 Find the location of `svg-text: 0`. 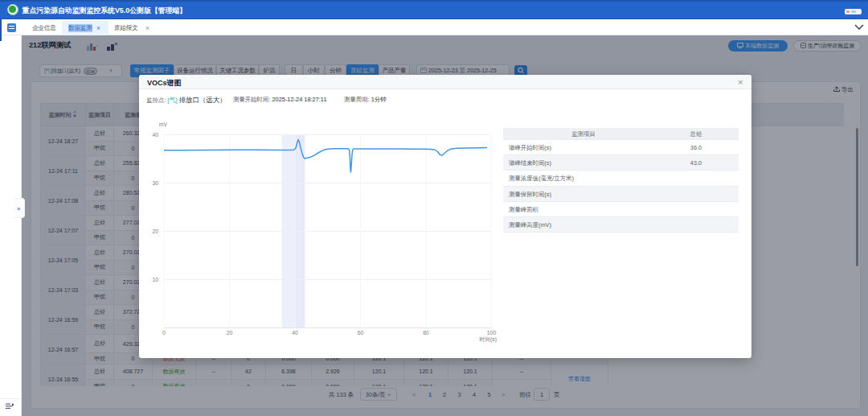

svg-text: 0 is located at coordinates (164, 333).